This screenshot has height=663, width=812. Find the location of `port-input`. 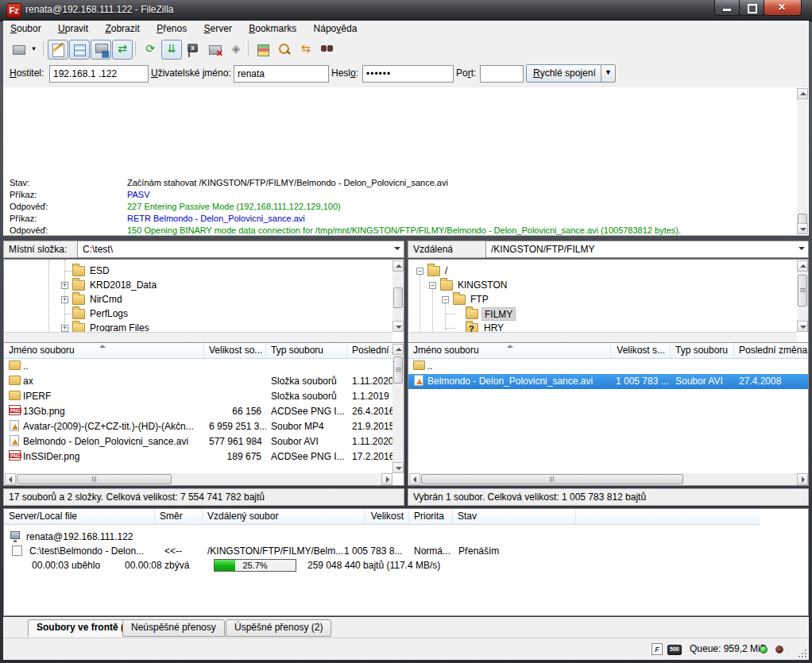

port-input is located at coordinates (502, 74).